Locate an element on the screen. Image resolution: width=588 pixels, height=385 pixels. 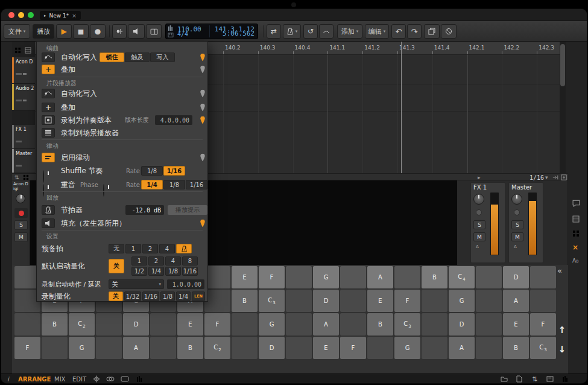
octave-down-button: ↓ is located at coordinates (562, 349).